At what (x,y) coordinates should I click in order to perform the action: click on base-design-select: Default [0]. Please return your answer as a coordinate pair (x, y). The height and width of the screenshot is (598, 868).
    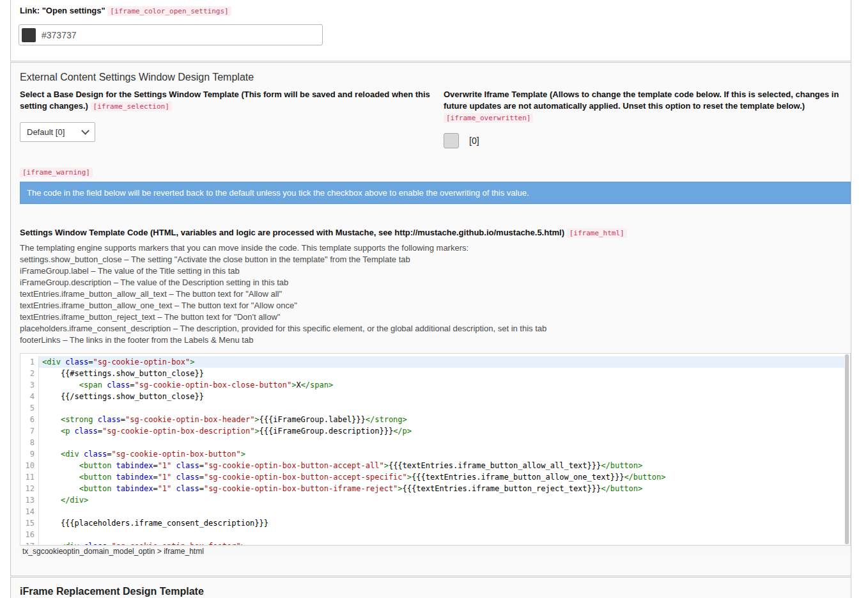
    Looking at the image, I should click on (58, 132).